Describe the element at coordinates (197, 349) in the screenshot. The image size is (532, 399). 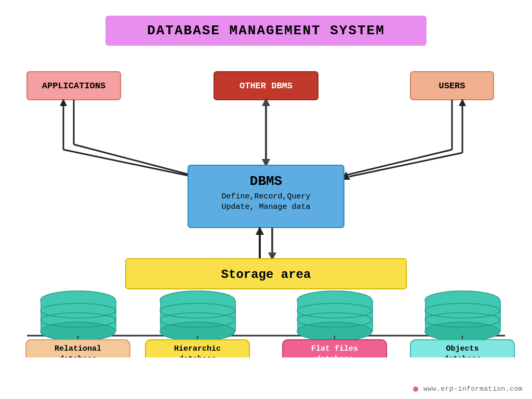
I see `svg-text: Hierarchic` at that location.